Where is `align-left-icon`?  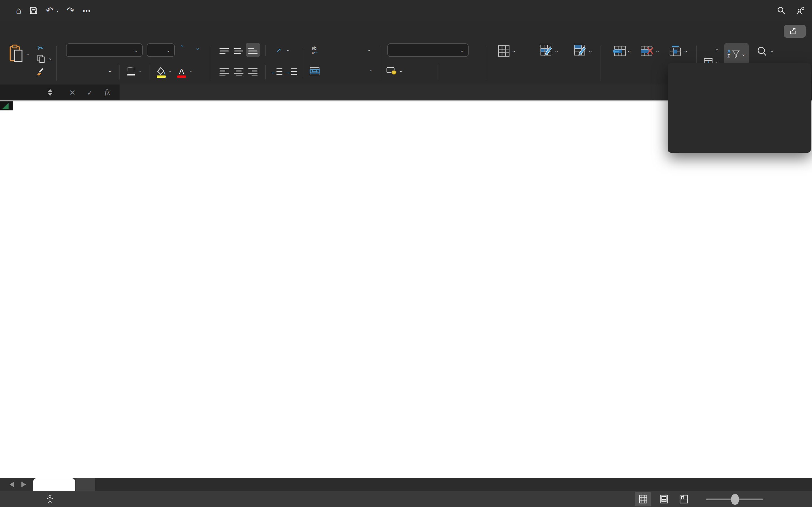
align-left-icon is located at coordinates (224, 72).